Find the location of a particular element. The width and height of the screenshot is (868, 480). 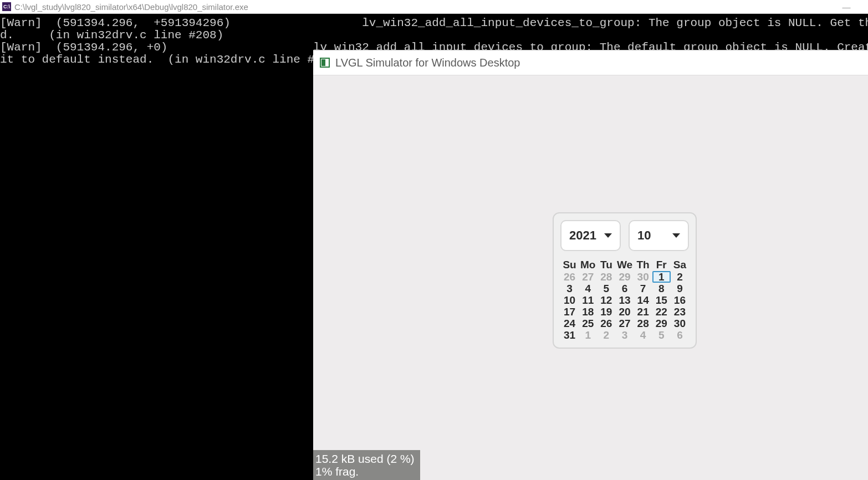

calendar-day: 20 is located at coordinates (624, 312).